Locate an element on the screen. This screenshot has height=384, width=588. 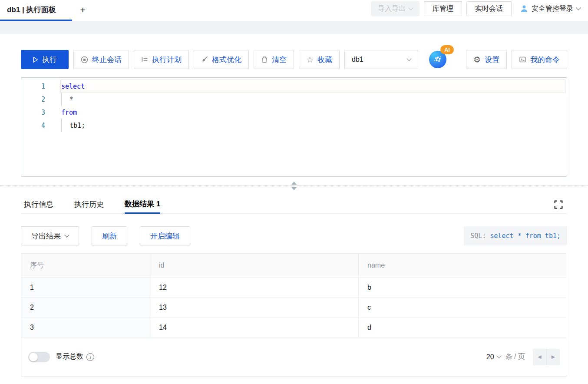
tab-execution-info: 执行信息 is located at coordinates (39, 205).